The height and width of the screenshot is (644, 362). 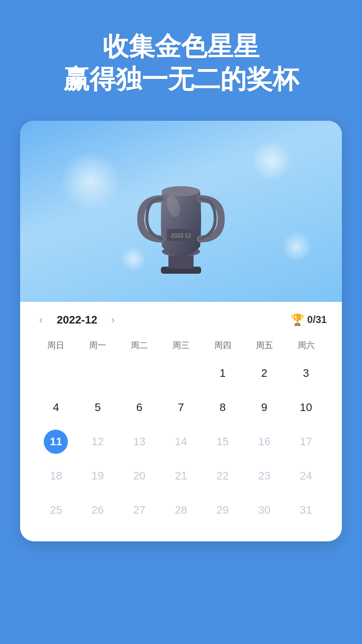 What do you see at coordinates (77, 320) in the screenshot?
I see `nav-center: ‹ 2022-12 ›` at bounding box center [77, 320].